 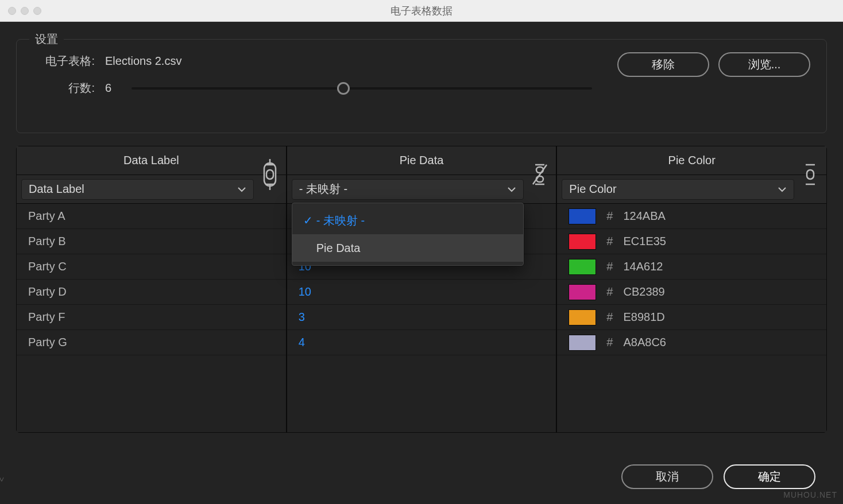 What do you see at coordinates (644, 342) in the screenshot?
I see `hex-value: A8A8C6` at bounding box center [644, 342].